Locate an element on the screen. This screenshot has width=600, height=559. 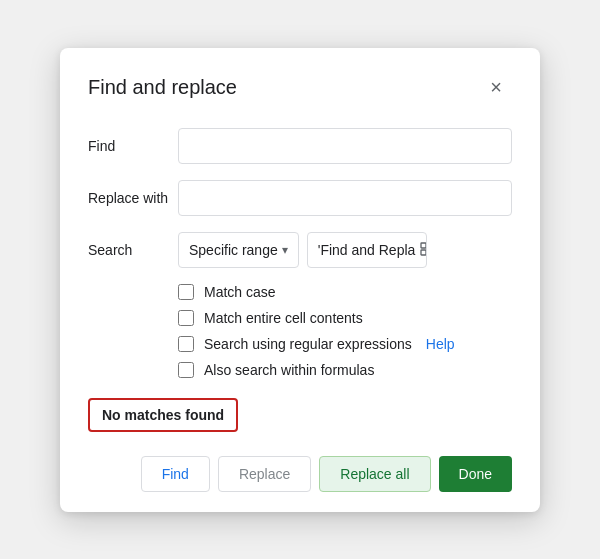
regex-checkbox is located at coordinates (186, 344).